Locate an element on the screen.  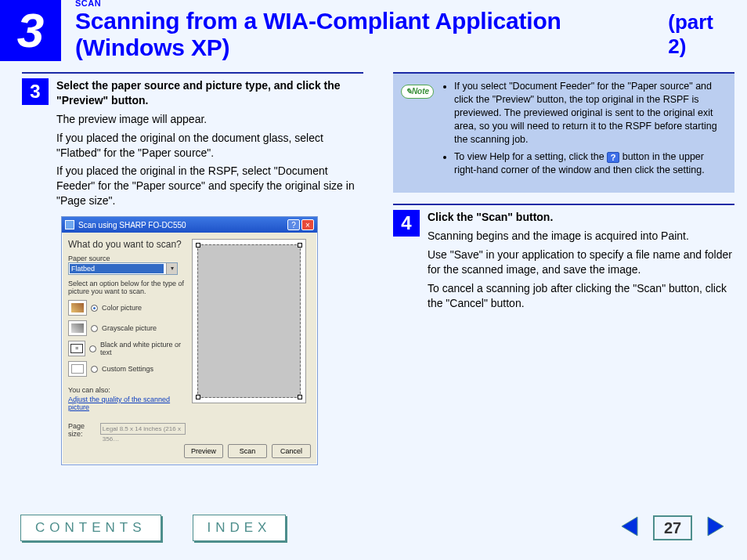
option-custom: Custom Settings is located at coordinates (127, 369).